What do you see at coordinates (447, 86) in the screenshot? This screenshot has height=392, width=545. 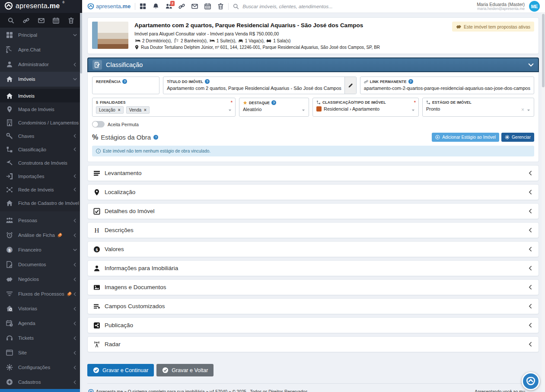 I see `link-permanente-field: LINK PERMANENTE apartamento-com-2-quarto…` at bounding box center [447, 86].